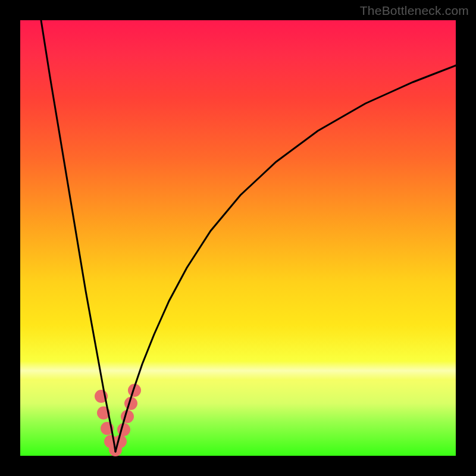  What do you see at coordinates (79, 236) in the screenshot?
I see `curve-left-branch` at bounding box center [79, 236].